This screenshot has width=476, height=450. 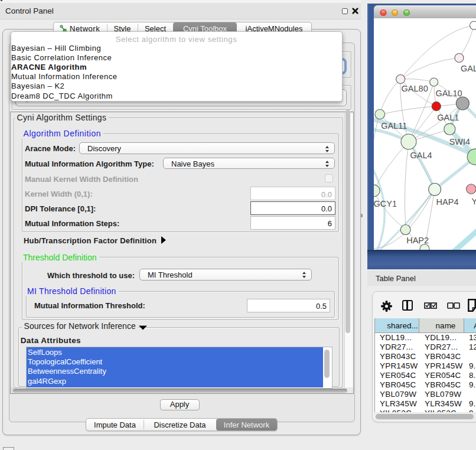 I want to click on svg-text: HAP2, so click(x=418, y=240).